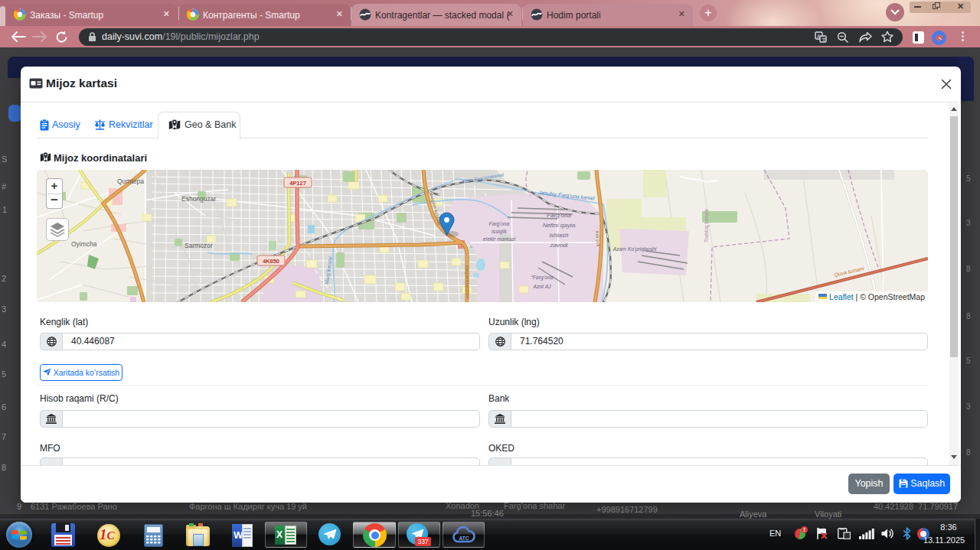 The image size is (980, 550). What do you see at coordinates (559, 225) in the screenshot?
I see `svg-text: Neftni qayta` at bounding box center [559, 225].